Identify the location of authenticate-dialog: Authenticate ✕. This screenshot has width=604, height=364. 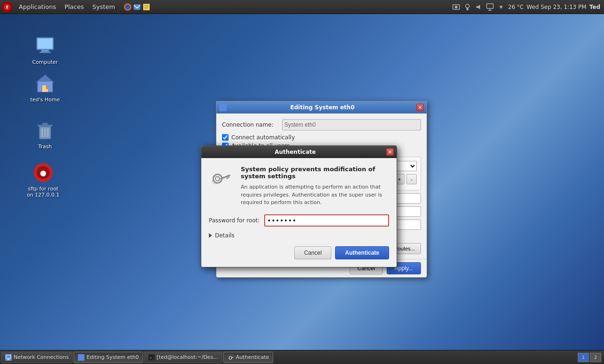
(299, 206).